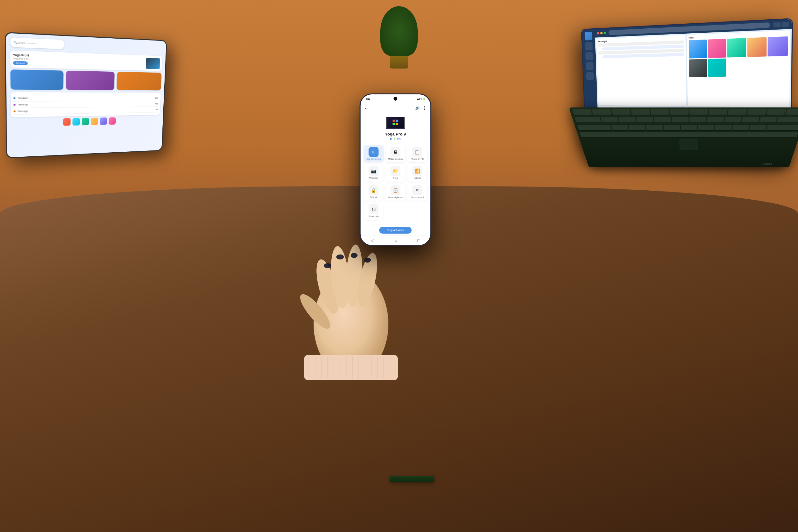  Describe the element at coordinates (374, 173) in the screenshot. I see `feature-webcam: 📷 Webcam` at that location.